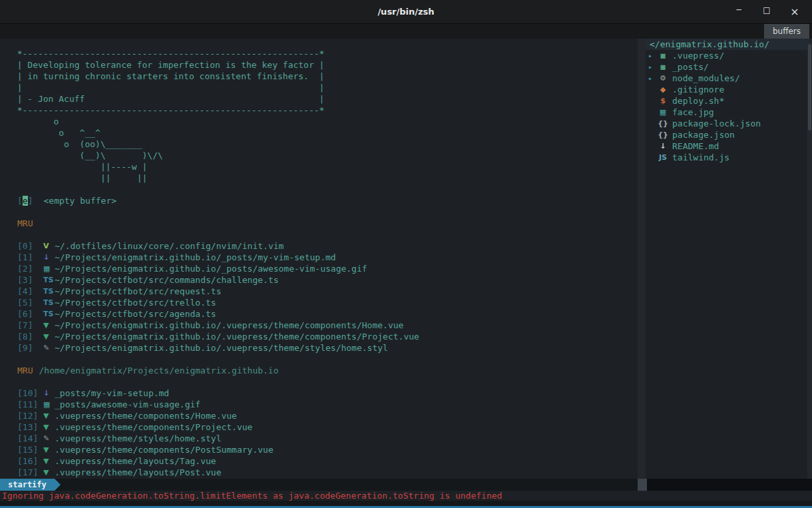 The width and height of the screenshot is (812, 508). I want to click on mru-entry: [1] ↓ ~/Projects/enigmatrix.github.io/_p…, so click(322, 257).